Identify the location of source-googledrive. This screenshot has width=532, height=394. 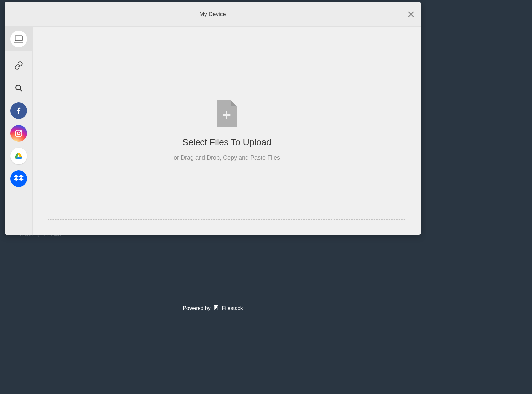
(19, 156).